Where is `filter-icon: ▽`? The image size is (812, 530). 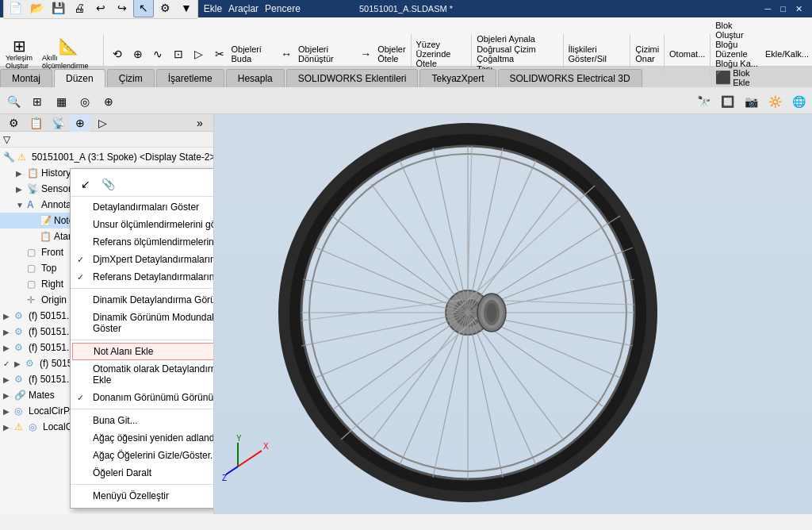
filter-icon: ▽ is located at coordinates (6, 140).